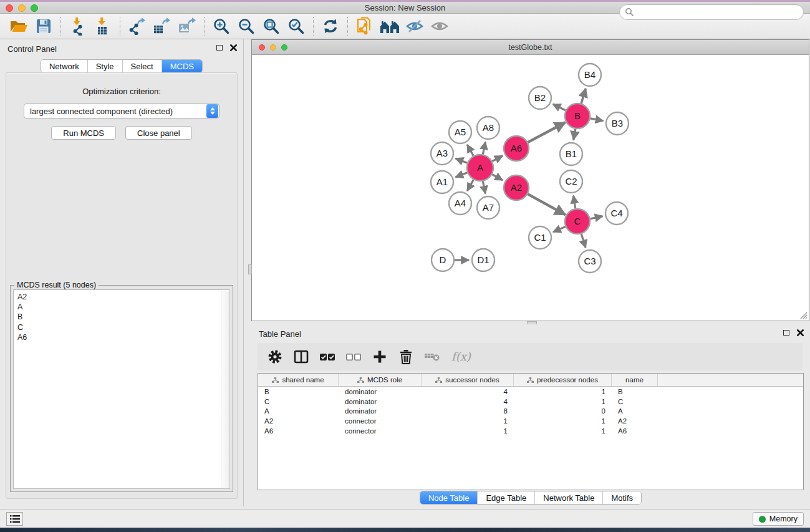  I want to click on edge-A-A3, so click(461, 161).